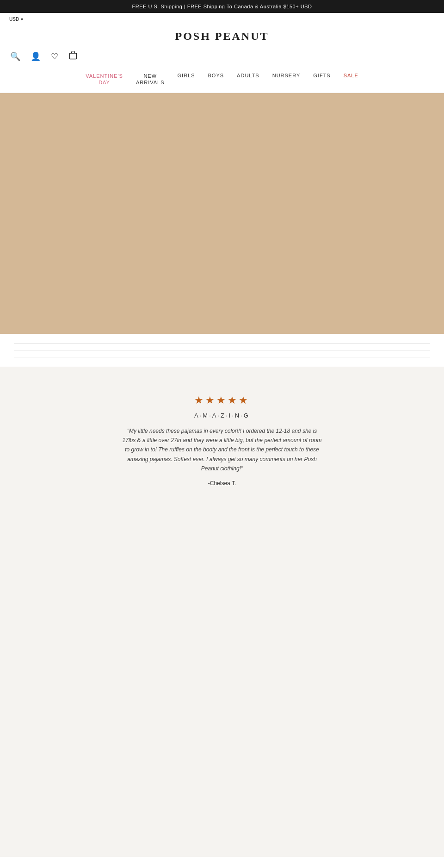 The height and width of the screenshot is (868, 444). I want to click on header: POSH PEANUT, so click(222, 38).